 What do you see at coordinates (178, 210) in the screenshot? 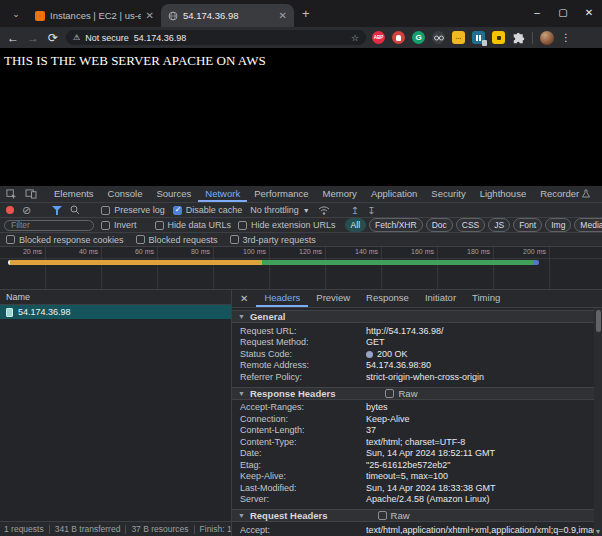
I see `checkbox-checked-icon` at bounding box center [178, 210].